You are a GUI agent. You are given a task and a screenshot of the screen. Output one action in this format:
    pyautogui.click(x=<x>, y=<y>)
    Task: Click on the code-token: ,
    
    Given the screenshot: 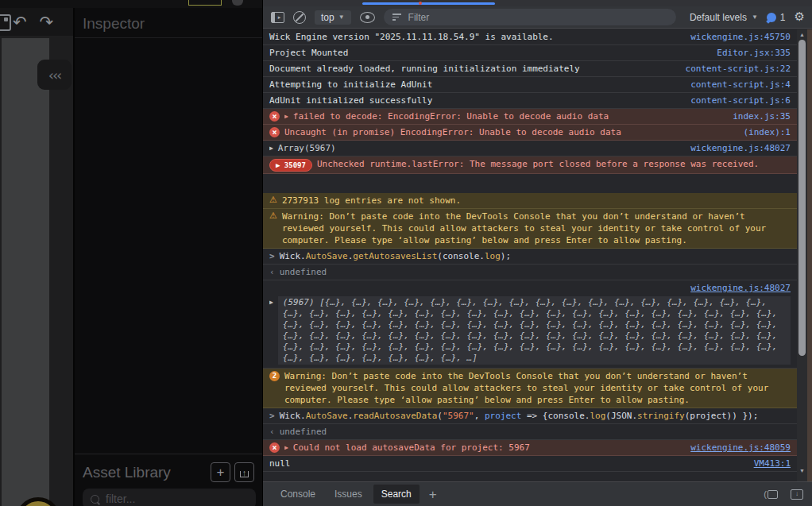 What is the action you would take?
    pyautogui.click(x=480, y=416)
    